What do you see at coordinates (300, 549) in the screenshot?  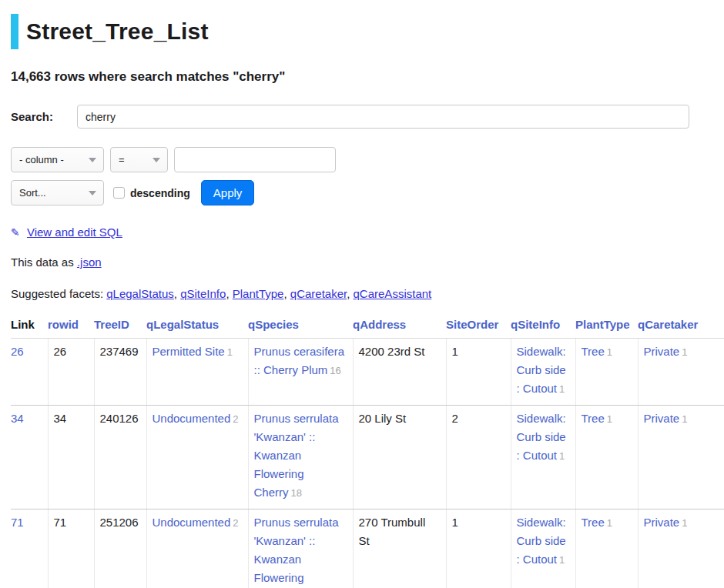 I see `cell-qspecies: Prunus serrulata 'Kwanzan' :: Kwanzan Fl…` at bounding box center [300, 549].